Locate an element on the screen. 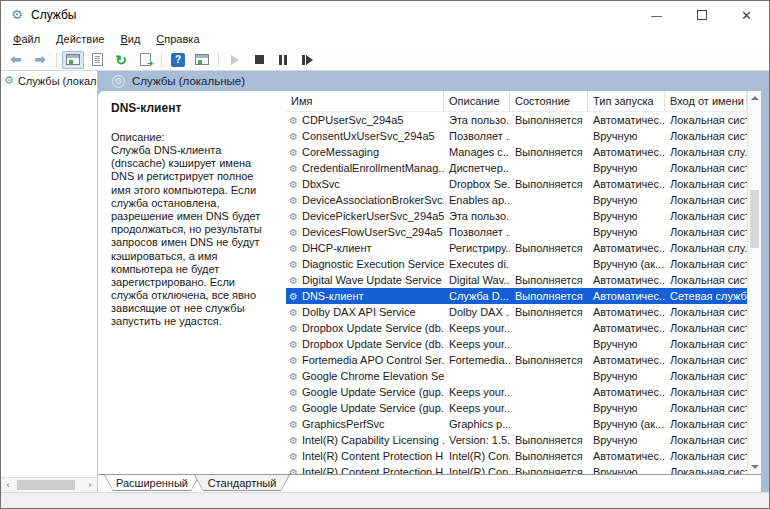 Image resolution: width=770 pixels, height=509 pixels. start-service-icon is located at coordinates (235, 60).